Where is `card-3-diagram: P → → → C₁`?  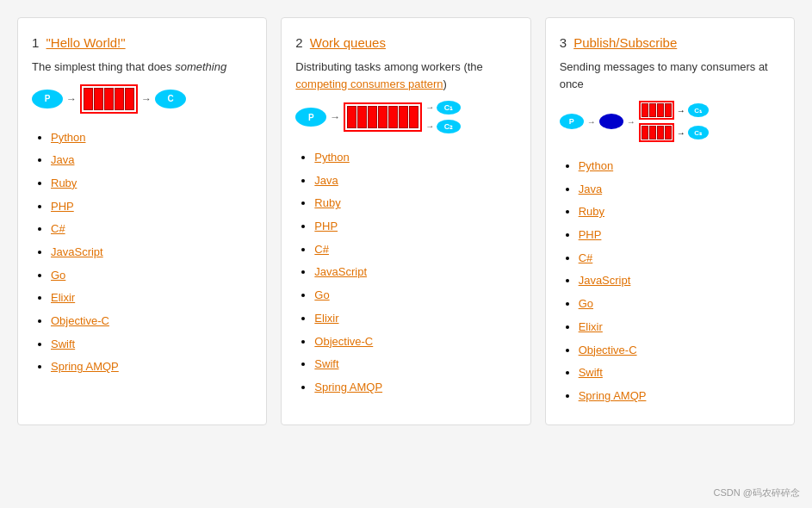
card-3-diagram: P → → → C₁ is located at coordinates (670, 121).